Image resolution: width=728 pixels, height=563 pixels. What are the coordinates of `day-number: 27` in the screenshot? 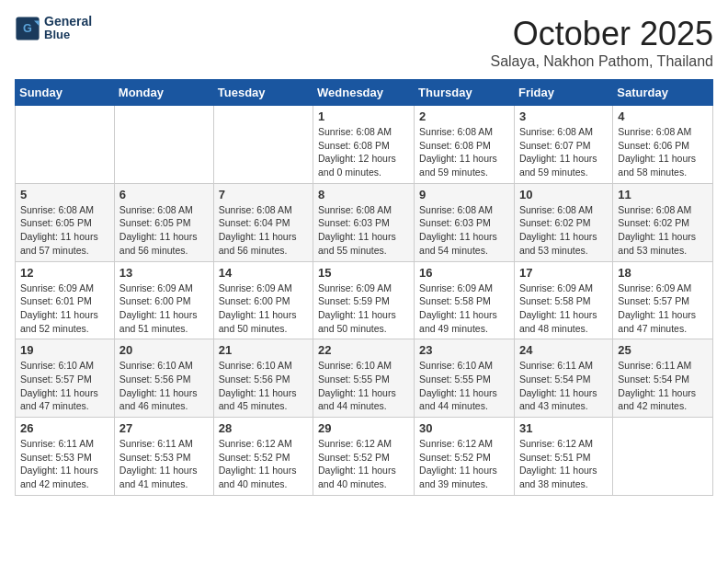 It's located at (164, 429).